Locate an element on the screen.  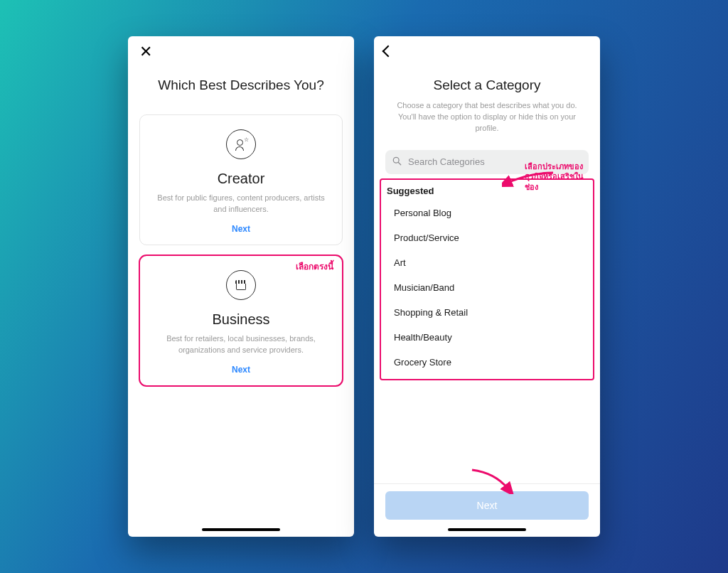
card-business-title: Business is located at coordinates (241, 320).